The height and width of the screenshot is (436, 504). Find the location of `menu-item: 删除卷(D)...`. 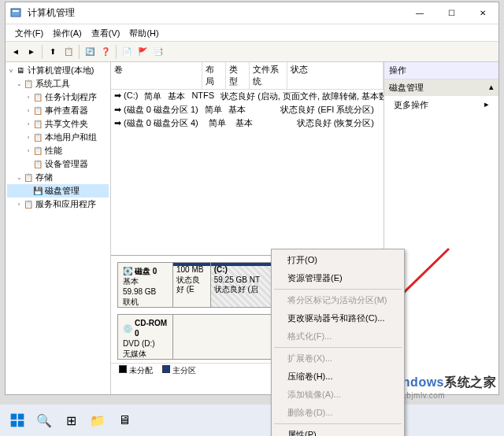

menu-item: 删除卷(D)... is located at coordinates (338, 412).